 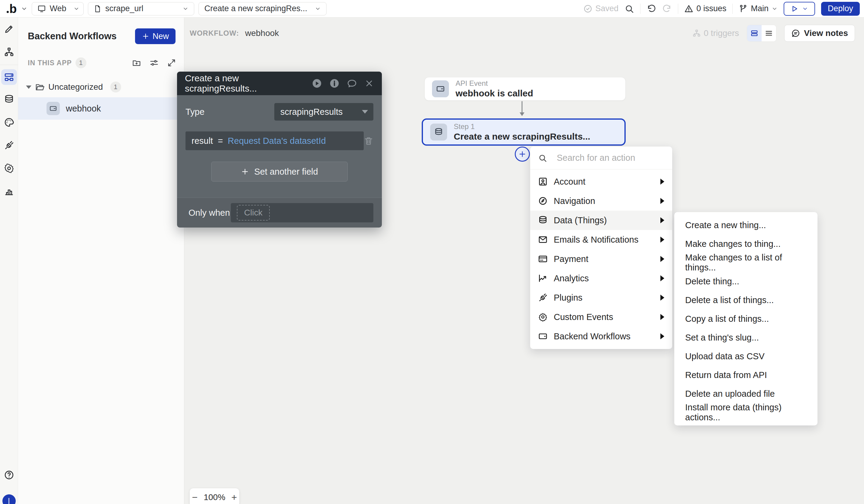 I want to click on submenu-item-label: Set a thing's slug..., so click(x=722, y=337).